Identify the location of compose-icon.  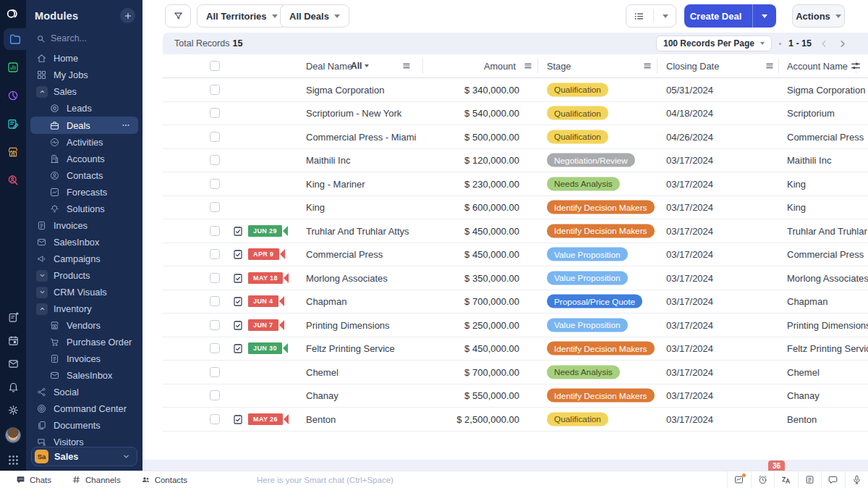
(13, 317).